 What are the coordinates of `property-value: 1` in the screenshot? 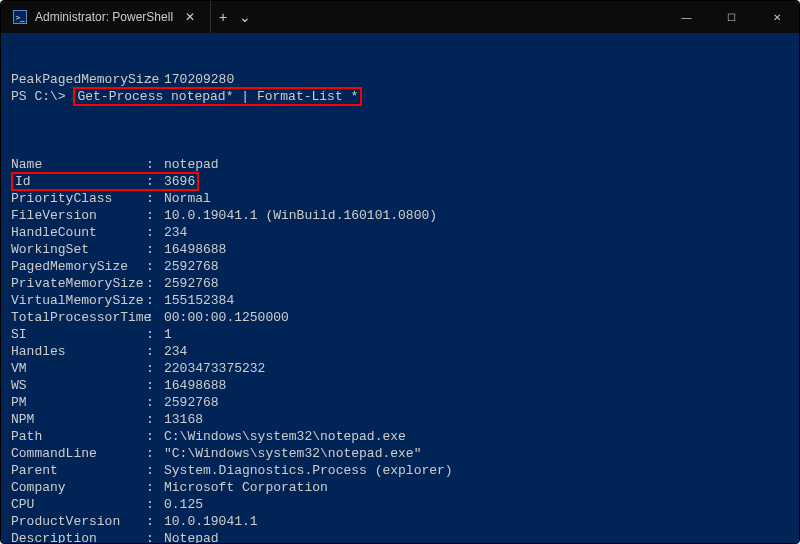 It's located at (168, 334).